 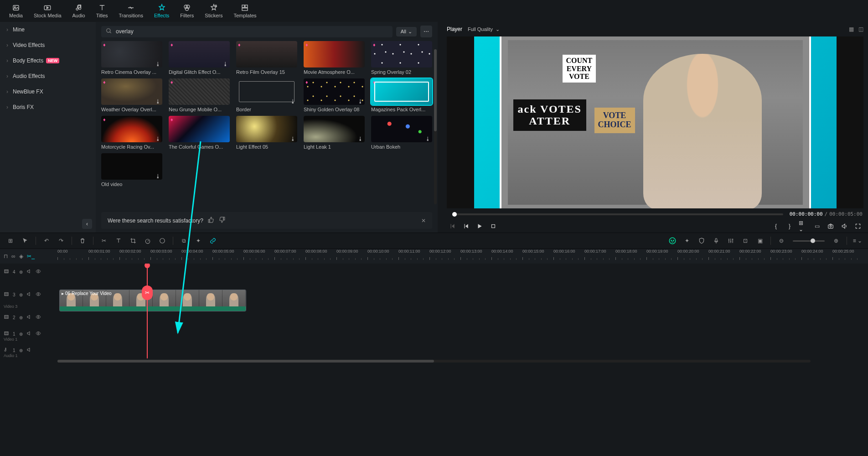 I want to click on undo-button: ↶, so click(x=46, y=241).